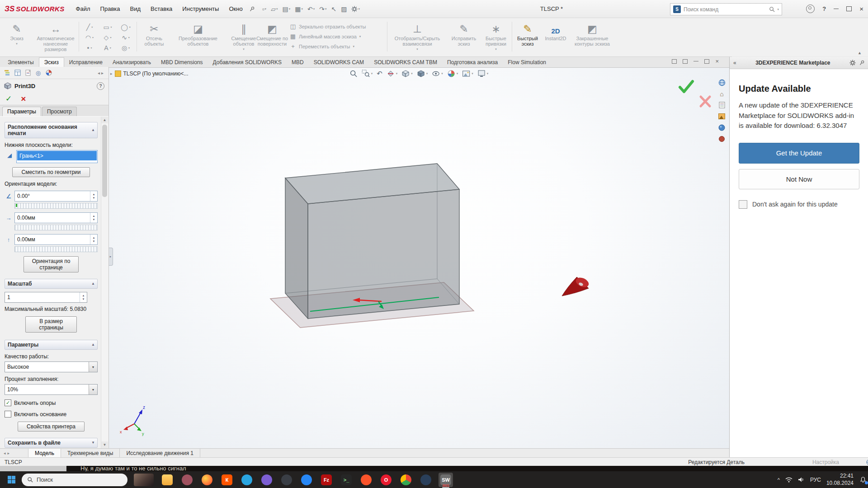 The image size is (868, 488). What do you see at coordinates (446, 480) in the screenshot?
I see `taskbar-app-icon: SW 2021` at bounding box center [446, 480].